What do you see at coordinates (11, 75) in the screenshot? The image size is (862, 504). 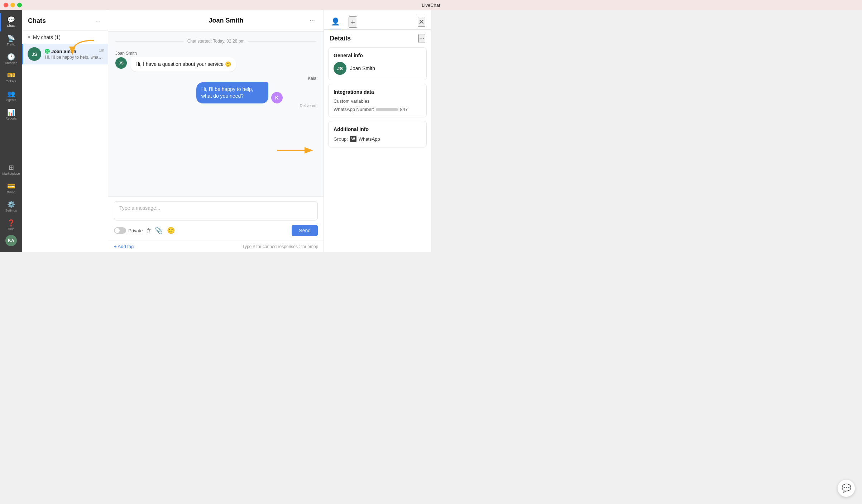 I see `tickets-icon: 🎫` at bounding box center [11, 75].